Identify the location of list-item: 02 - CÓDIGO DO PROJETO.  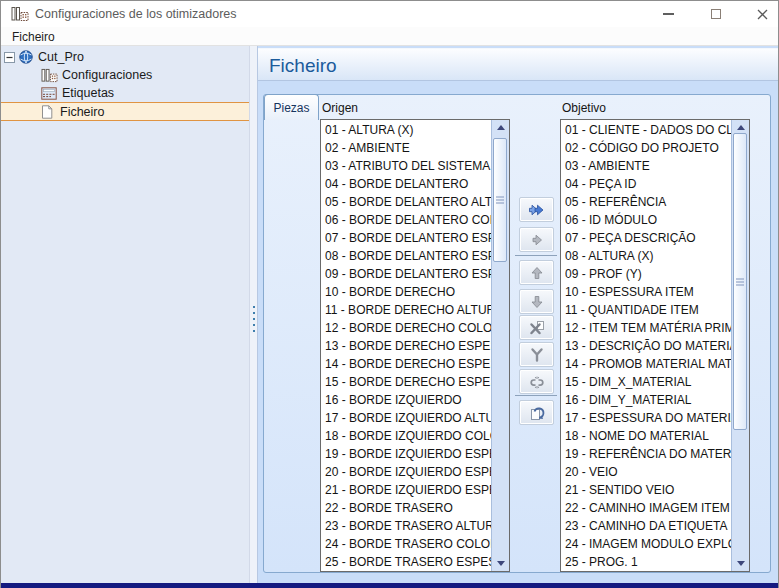
(648, 148).